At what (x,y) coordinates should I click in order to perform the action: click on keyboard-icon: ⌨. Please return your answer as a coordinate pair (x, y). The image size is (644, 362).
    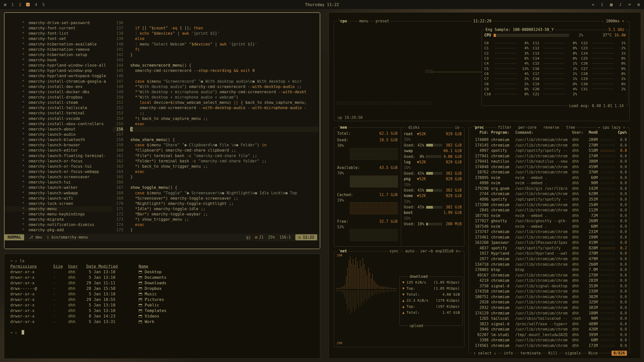
    Looking at the image, I should click on (630, 5).